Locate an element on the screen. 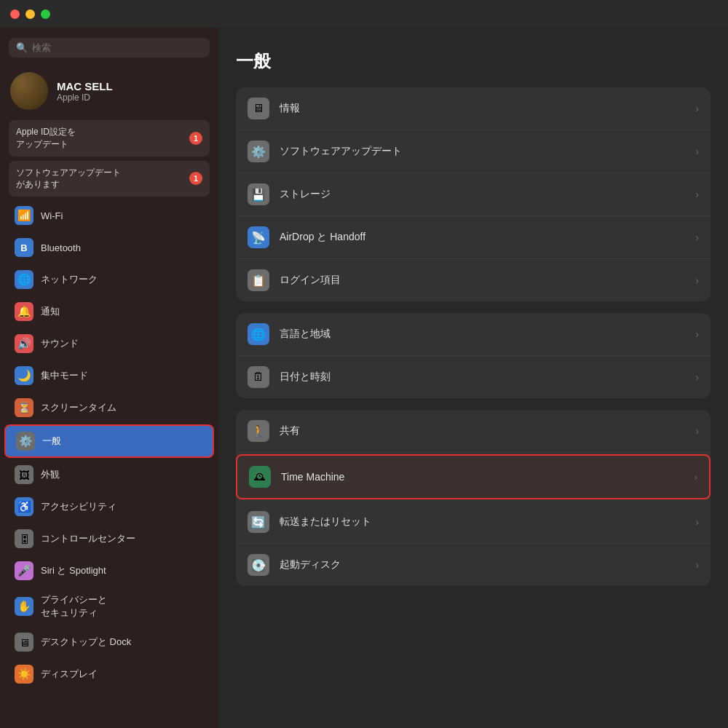 Image resolution: width=728 pixels, height=728 pixels. sidebar-item-display: ☀️ ディスプレイ is located at coordinates (109, 674).